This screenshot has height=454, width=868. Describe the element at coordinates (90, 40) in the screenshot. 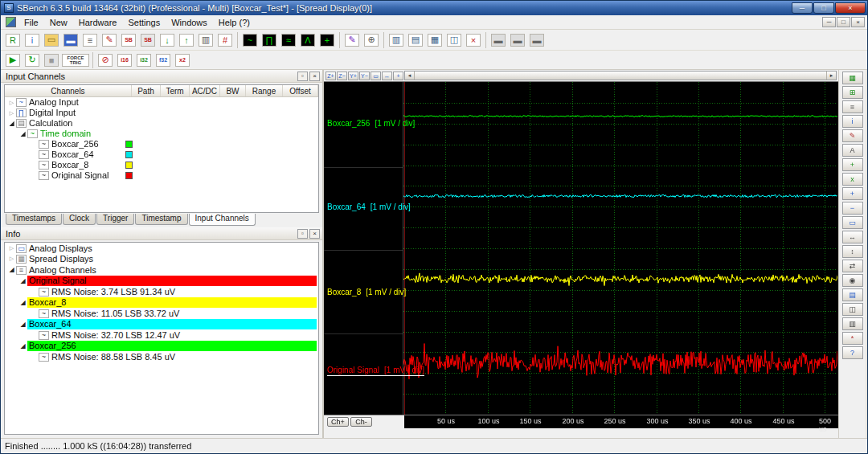

I see `export-document-button: ≡` at that location.